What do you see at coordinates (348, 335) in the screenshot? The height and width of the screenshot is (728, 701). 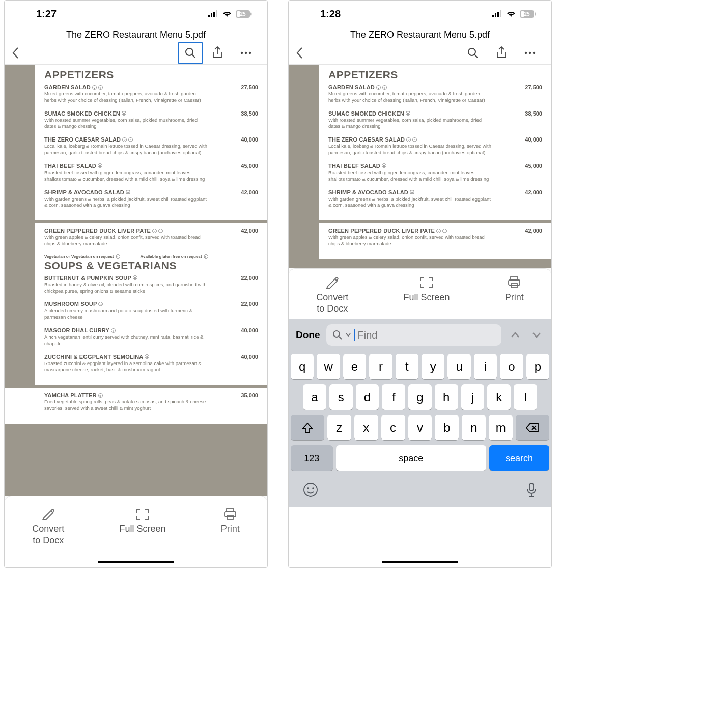 I see `chevron-down-icon` at bounding box center [348, 335].